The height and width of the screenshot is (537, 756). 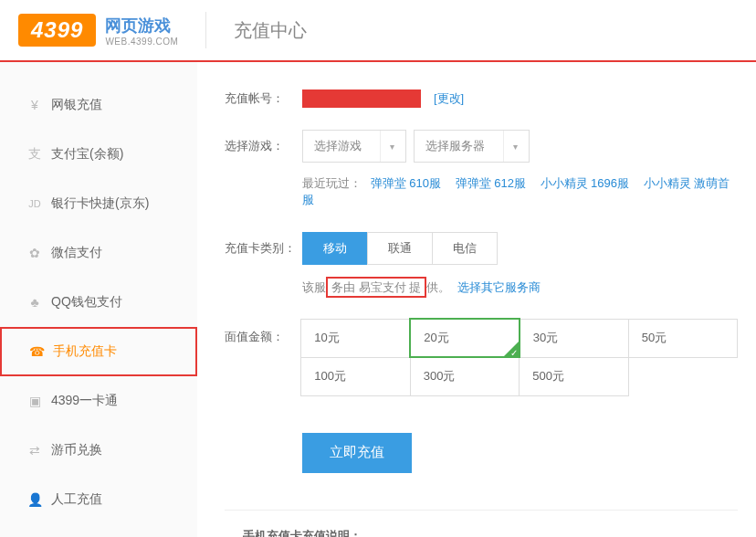 What do you see at coordinates (77, 500) in the screenshot?
I see `sidebar-item-label: 人工充值` at bounding box center [77, 500].